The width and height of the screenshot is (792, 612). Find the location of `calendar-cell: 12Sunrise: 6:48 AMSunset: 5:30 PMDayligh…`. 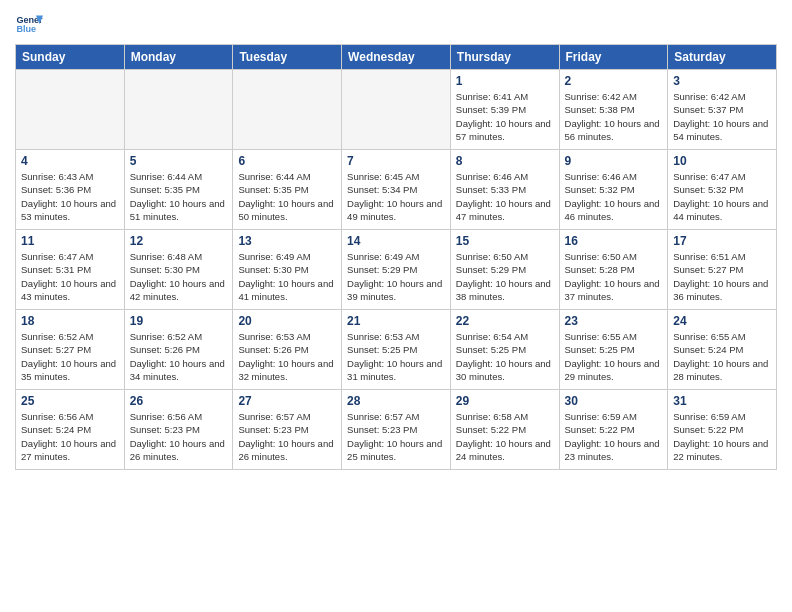

calendar-cell: 12Sunrise: 6:48 AMSunset: 5:30 PMDayligh… is located at coordinates (178, 270).